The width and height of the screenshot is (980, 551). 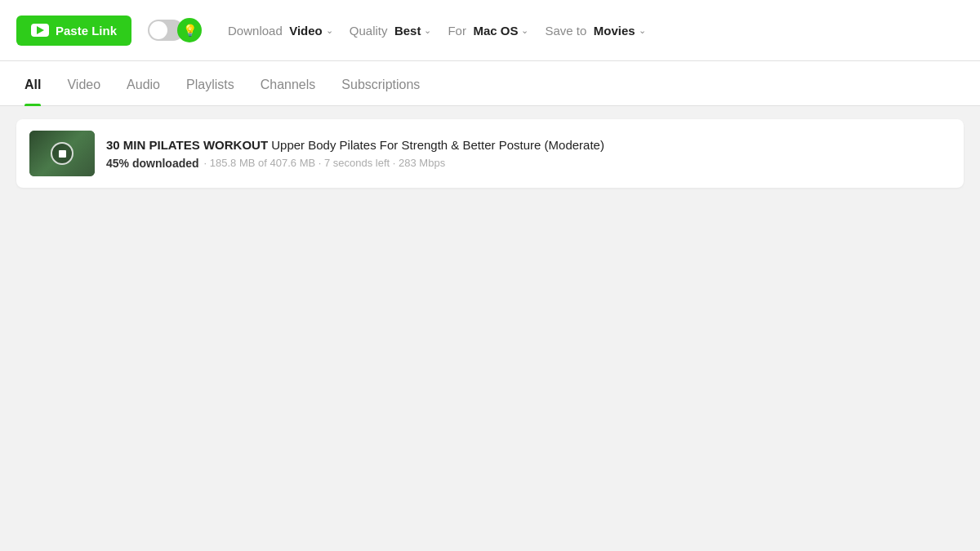 What do you see at coordinates (437, 30) in the screenshot?
I see `toolbar-options: Download Video ⌄ Quality Best ⌄ For Mac …` at bounding box center [437, 30].